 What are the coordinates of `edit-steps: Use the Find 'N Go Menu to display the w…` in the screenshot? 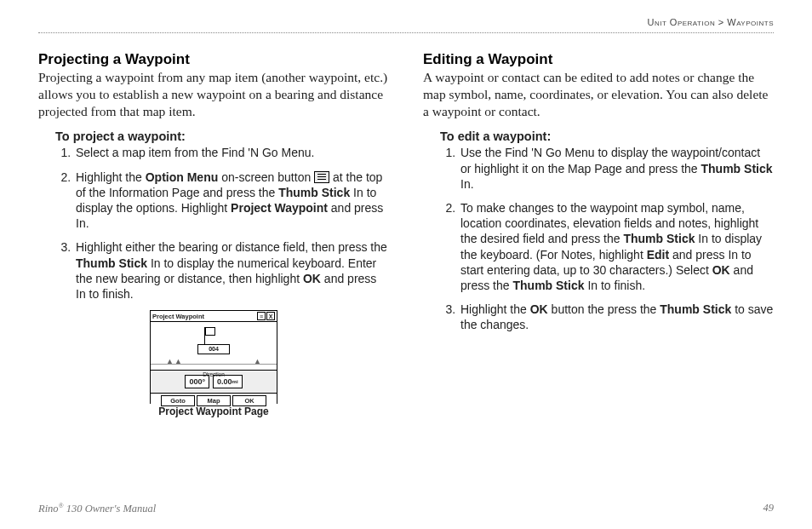 It's located at (607, 239).